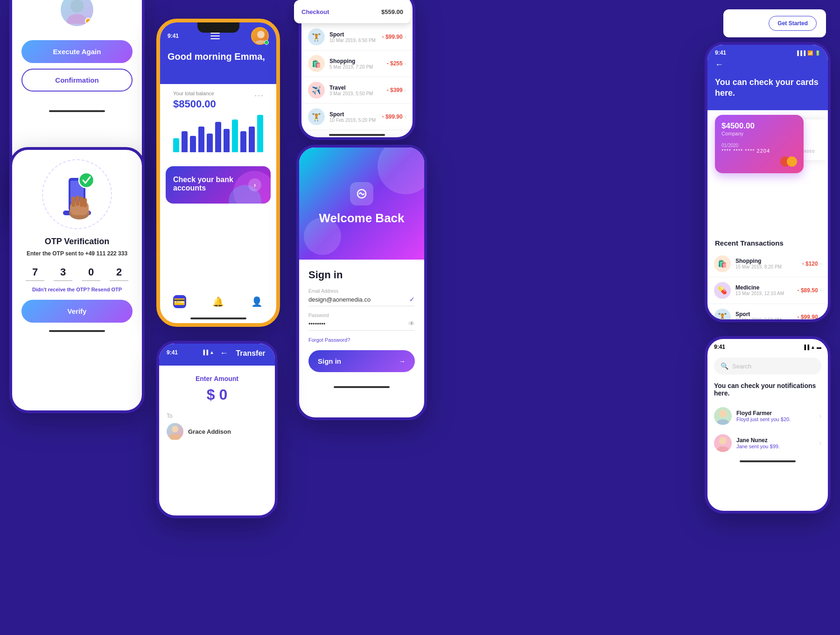 The width and height of the screenshot is (840, 635). I want to click on signin-form: Sign in Email Address ✓ Password 👁 Forgo…, so click(362, 320).